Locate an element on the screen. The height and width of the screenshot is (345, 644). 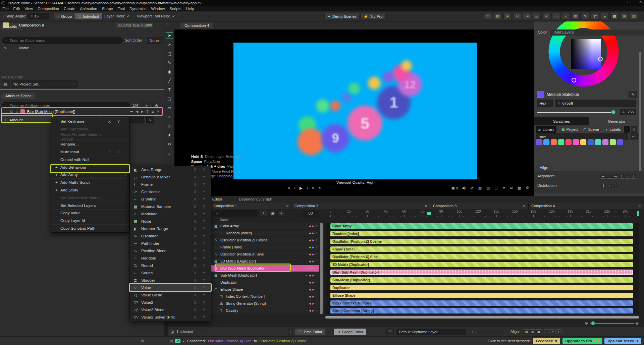
track-bar: Oscillator [Position.Z] Cosine is located at coordinates (482, 241).